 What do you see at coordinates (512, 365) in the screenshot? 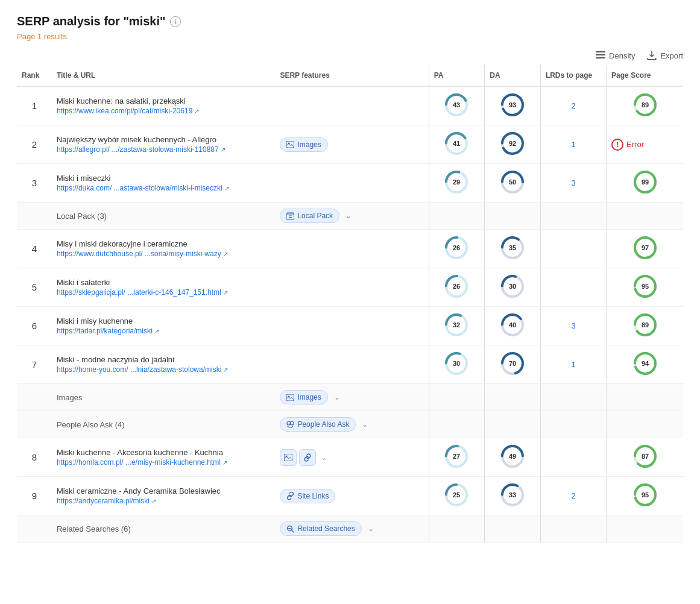
I see `da-cell: 70` at bounding box center [512, 365].